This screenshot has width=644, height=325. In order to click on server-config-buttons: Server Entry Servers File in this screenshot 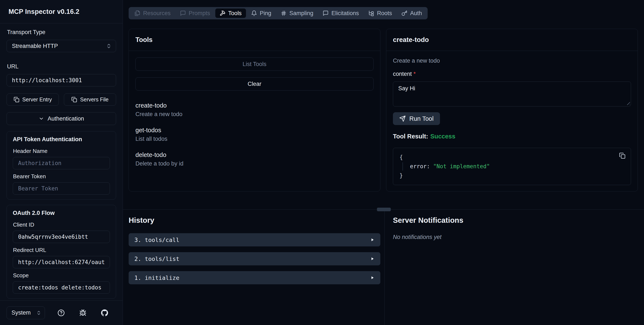, I will do `click(61, 100)`.